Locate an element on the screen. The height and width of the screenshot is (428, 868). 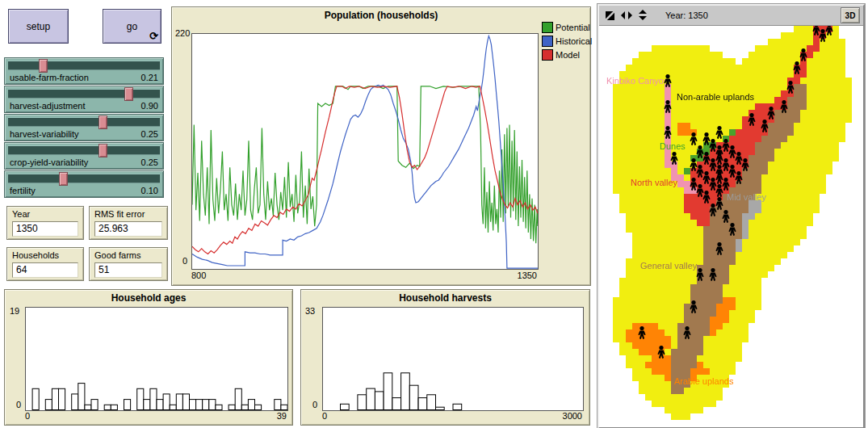
view-year-label: Year: 1350 is located at coordinates (686, 15).